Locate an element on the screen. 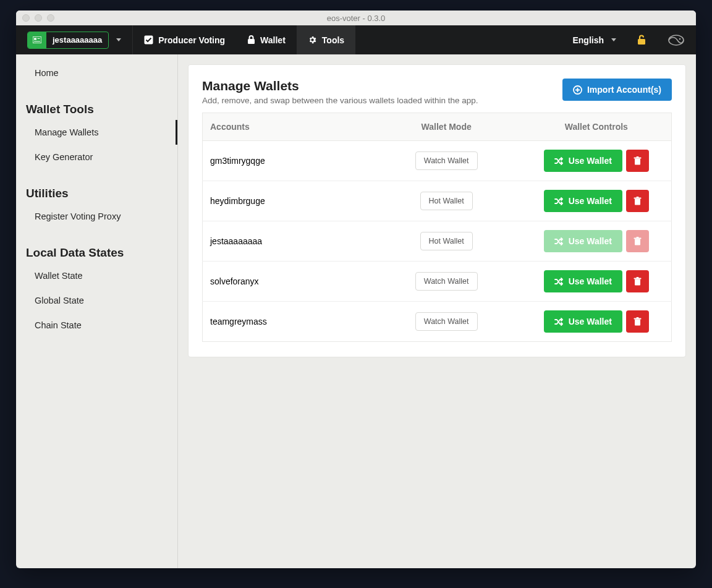 This screenshot has width=712, height=588. id-card-icon is located at coordinates (37, 40).